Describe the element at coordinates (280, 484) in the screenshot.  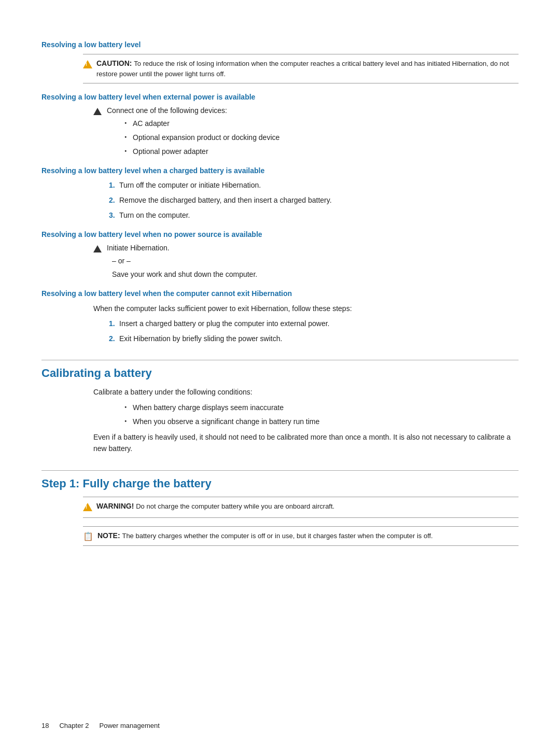
I see `heading-step1: Step 1: Fully charge the battery` at that location.